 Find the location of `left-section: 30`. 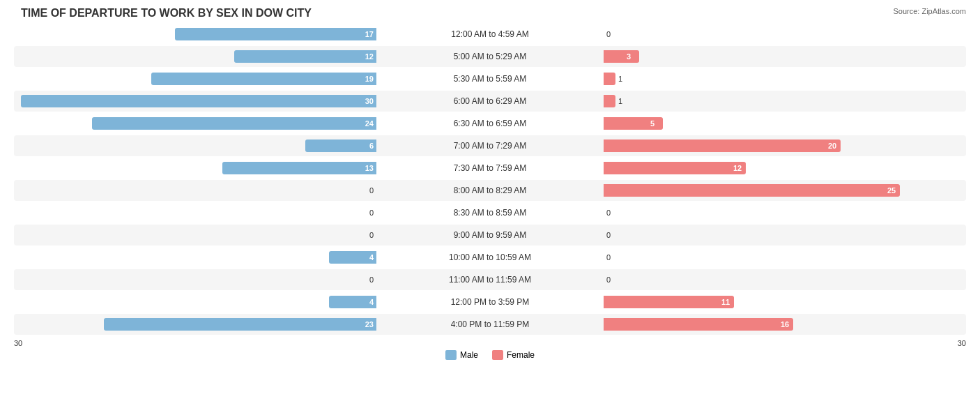

left-section: 30 is located at coordinates (195, 101).